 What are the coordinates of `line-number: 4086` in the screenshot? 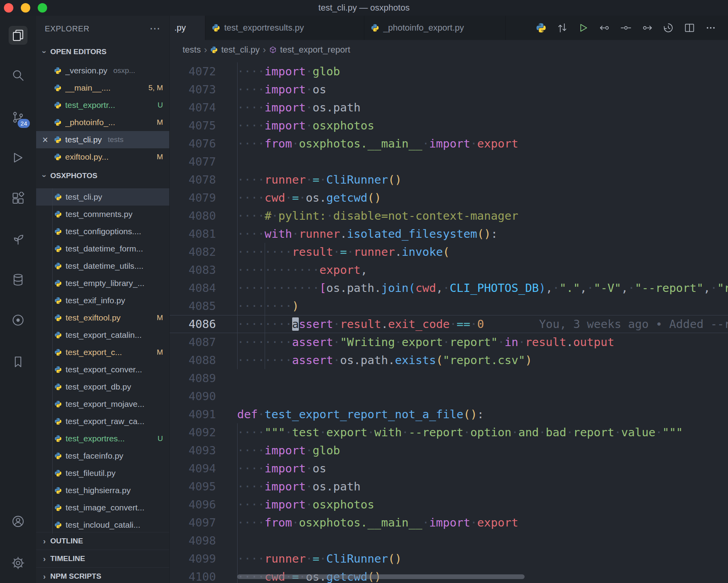 It's located at (203, 324).